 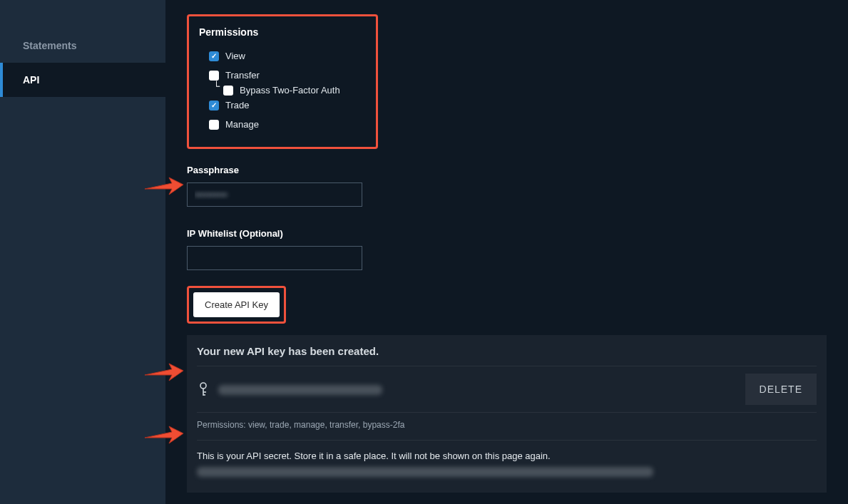 What do you see at coordinates (282, 56) in the screenshot?
I see `permission-row-view: View` at bounding box center [282, 56].